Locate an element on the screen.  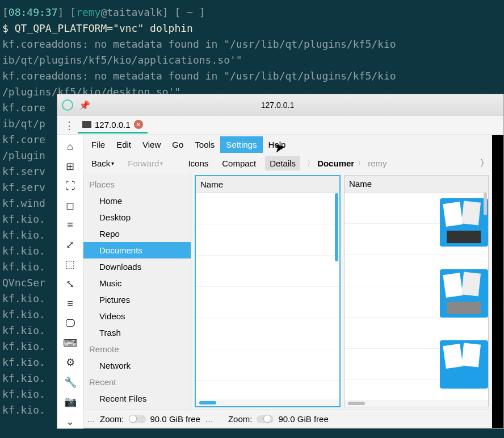
home-icon: ⌂ is located at coordinates (70, 147).